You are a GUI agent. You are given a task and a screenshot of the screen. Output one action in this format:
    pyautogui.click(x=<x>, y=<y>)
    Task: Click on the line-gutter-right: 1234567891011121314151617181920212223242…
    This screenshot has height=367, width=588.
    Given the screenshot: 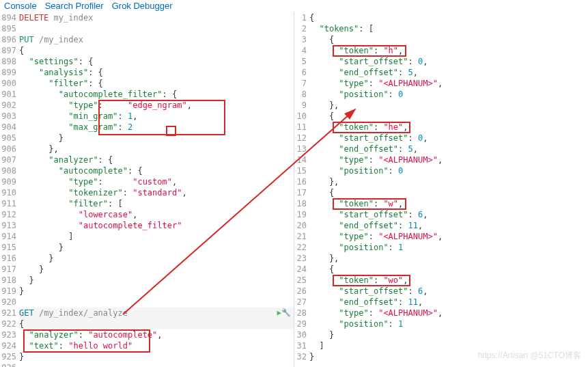 What is the action you would take?
    pyautogui.click(x=302, y=187)
    